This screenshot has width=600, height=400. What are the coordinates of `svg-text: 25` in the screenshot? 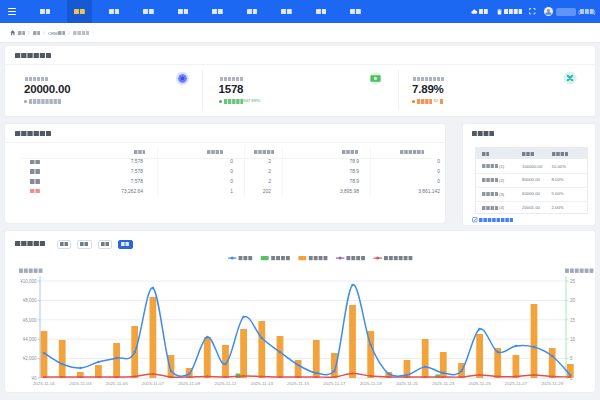 It's located at (573, 282).